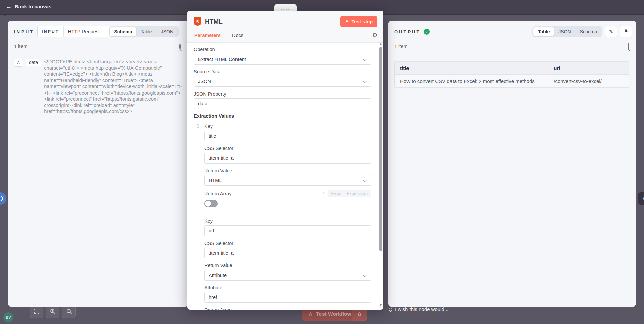  What do you see at coordinates (282, 104) in the screenshot?
I see `json-property-input` at bounding box center [282, 104].